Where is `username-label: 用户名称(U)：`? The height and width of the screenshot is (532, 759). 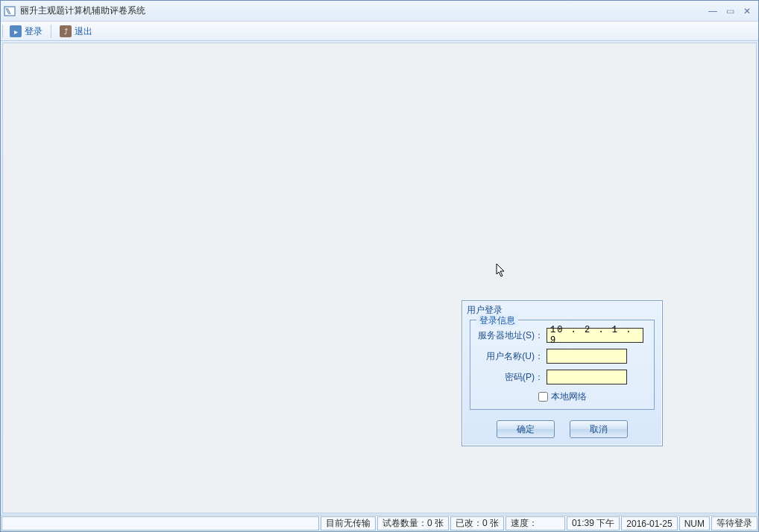 username-label: 用户名称(U)： is located at coordinates (512, 356).